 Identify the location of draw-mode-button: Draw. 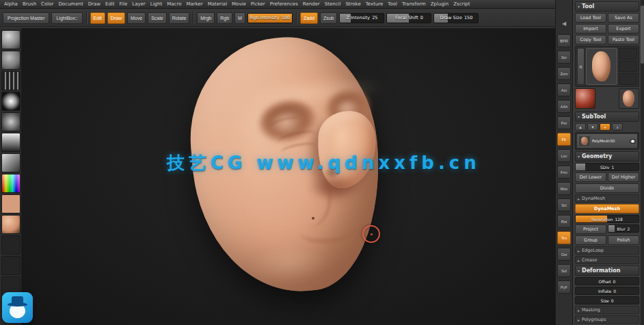
(116, 18).